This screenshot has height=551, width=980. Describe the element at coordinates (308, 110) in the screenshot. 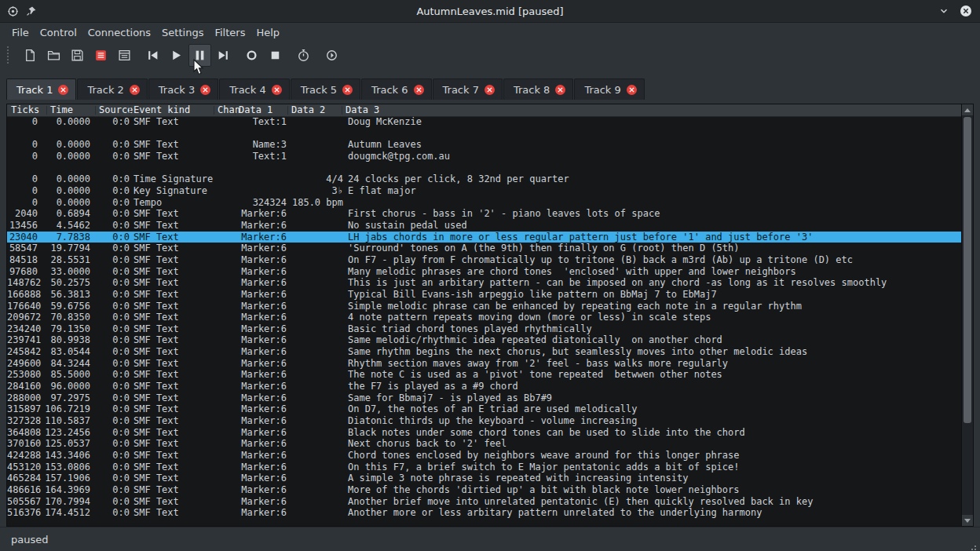

I see `column-header-data-2: Data 2` at that location.